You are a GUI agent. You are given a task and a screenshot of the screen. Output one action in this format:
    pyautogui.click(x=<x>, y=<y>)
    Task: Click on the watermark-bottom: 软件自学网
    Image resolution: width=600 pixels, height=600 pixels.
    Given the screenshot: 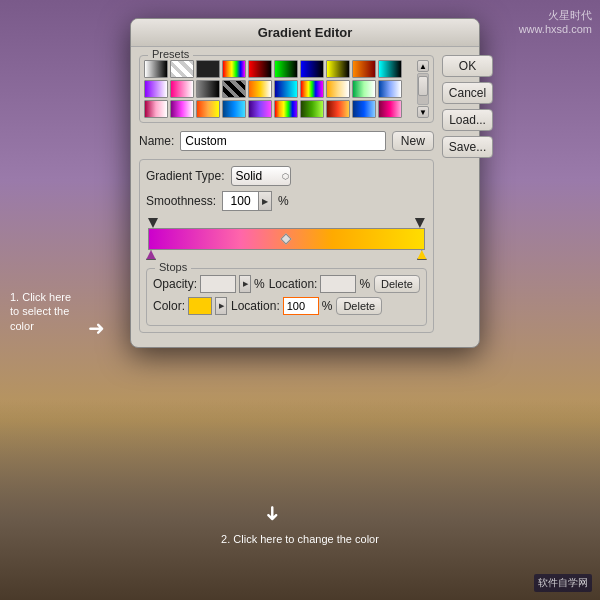 What is the action you would take?
    pyautogui.click(x=563, y=583)
    